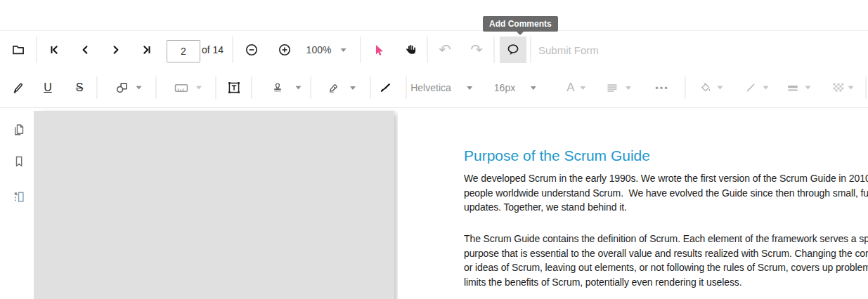 The width and height of the screenshot is (868, 299). Describe the element at coordinates (411, 50) in the screenshot. I see `hand-icon` at that location.